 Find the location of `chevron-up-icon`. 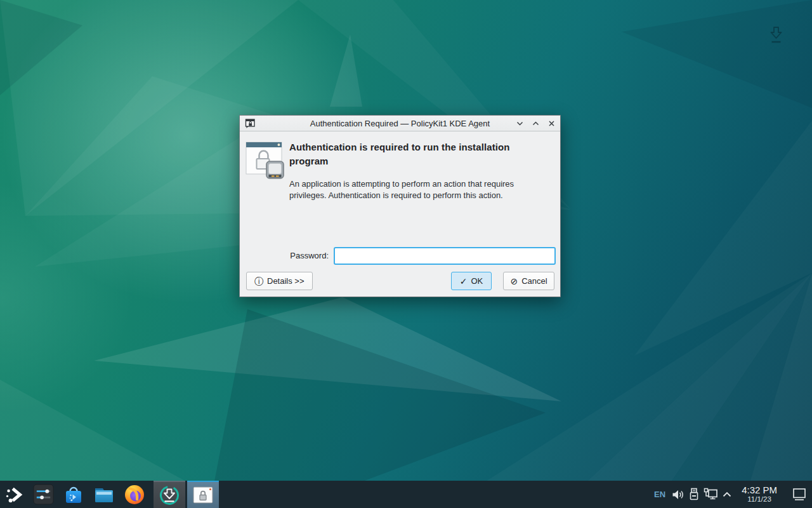

chevron-up-icon is located at coordinates (727, 495).